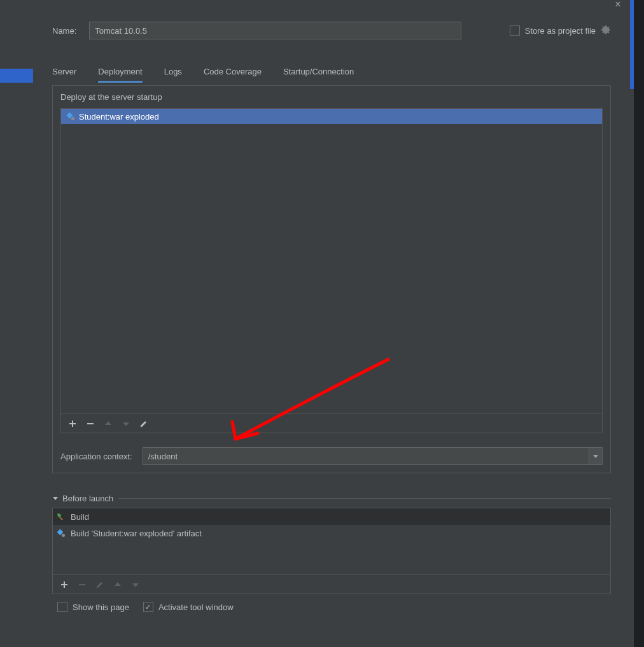 This screenshot has height=647, width=644. Describe the element at coordinates (596, 456) in the screenshot. I see `application-context-dropdown` at that location.